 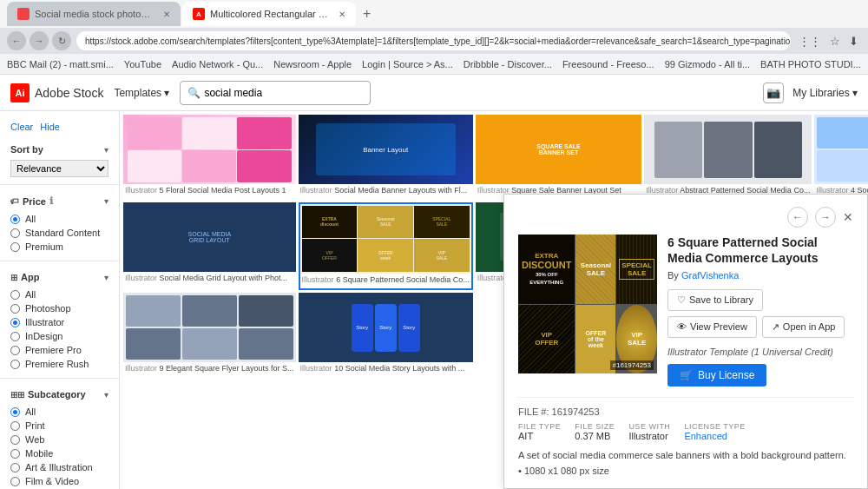 What do you see at coordinates (342, 14) in the screenshot?
I see `tab-close-2: ✕` at bounding box center [342, 14].